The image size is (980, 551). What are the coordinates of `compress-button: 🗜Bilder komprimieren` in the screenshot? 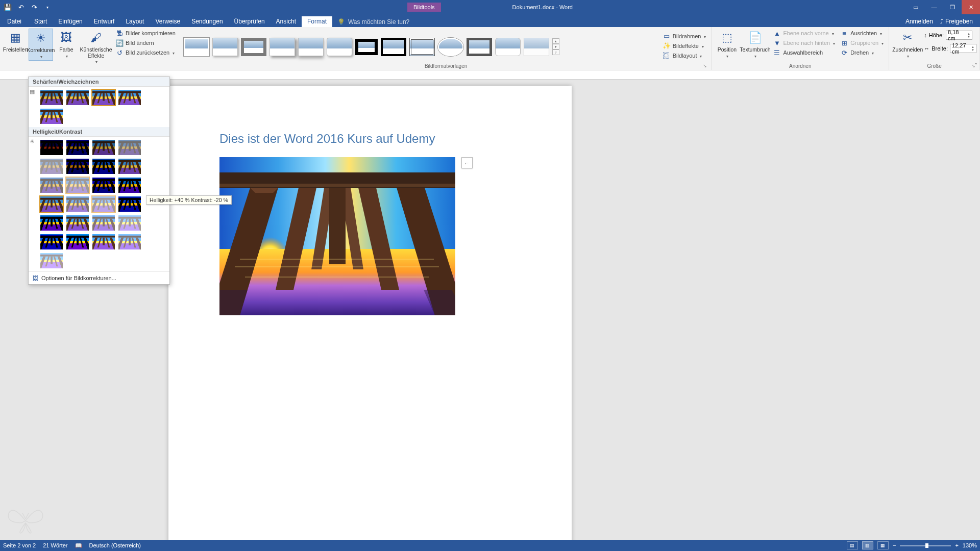 It's located at (145, 33).